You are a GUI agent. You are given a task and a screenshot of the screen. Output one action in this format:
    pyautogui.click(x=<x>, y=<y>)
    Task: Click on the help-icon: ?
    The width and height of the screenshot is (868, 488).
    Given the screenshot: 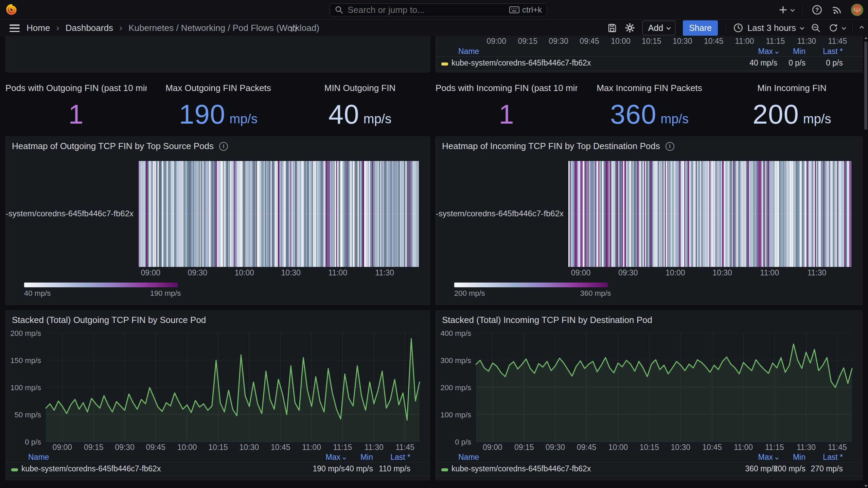 What is the action you would take?
    pyautogui.click(x=817, y=10)
    